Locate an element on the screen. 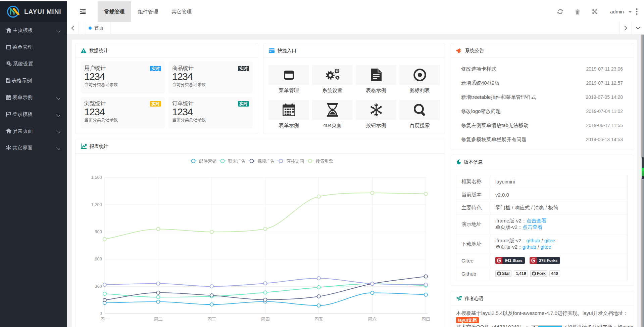 This screenshot has height=327, width=644. svg-text: 1,500 is located at coordinates (97, 177).